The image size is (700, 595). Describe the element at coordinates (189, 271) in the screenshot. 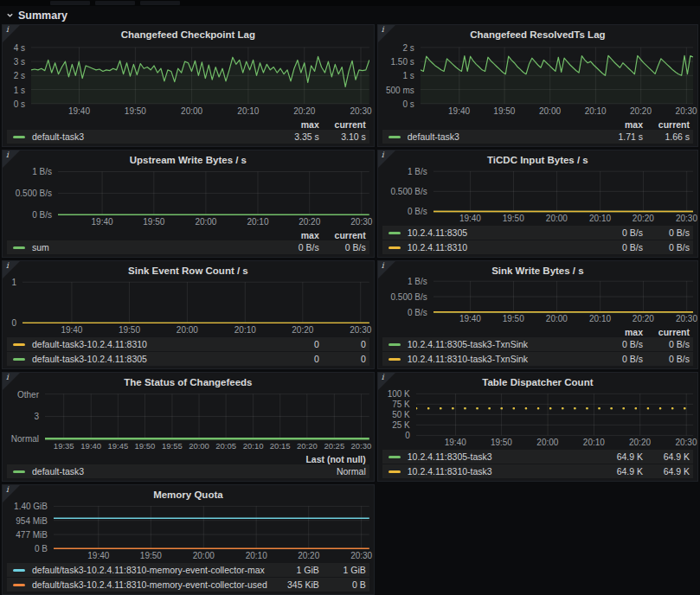

I see `panel-title: Sink Event Row Count / s` at that location.